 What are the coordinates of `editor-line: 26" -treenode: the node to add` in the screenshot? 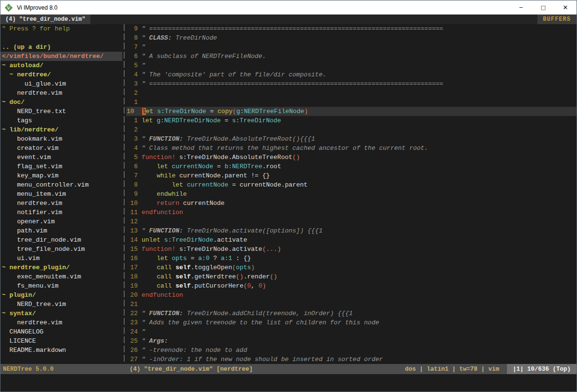 It's located at (351, 350).